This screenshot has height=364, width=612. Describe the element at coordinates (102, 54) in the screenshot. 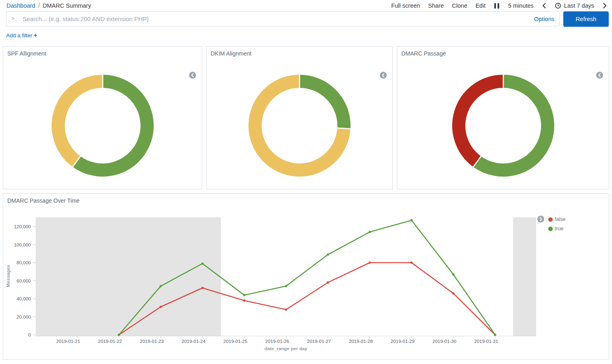

I see `panel-title: SPF Allignment` at that location.